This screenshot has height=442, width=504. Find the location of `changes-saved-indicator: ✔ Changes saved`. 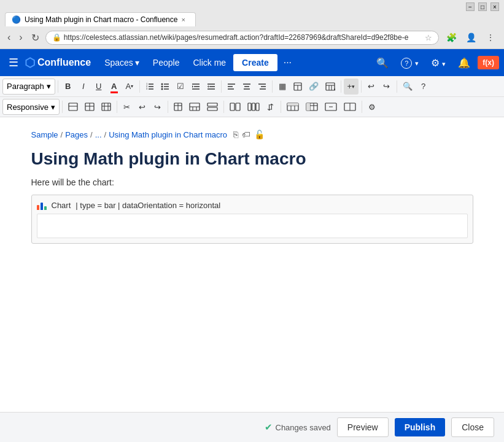

changes-saved-indicator: ✔ Changes saved is located at coordinates (298, 427).